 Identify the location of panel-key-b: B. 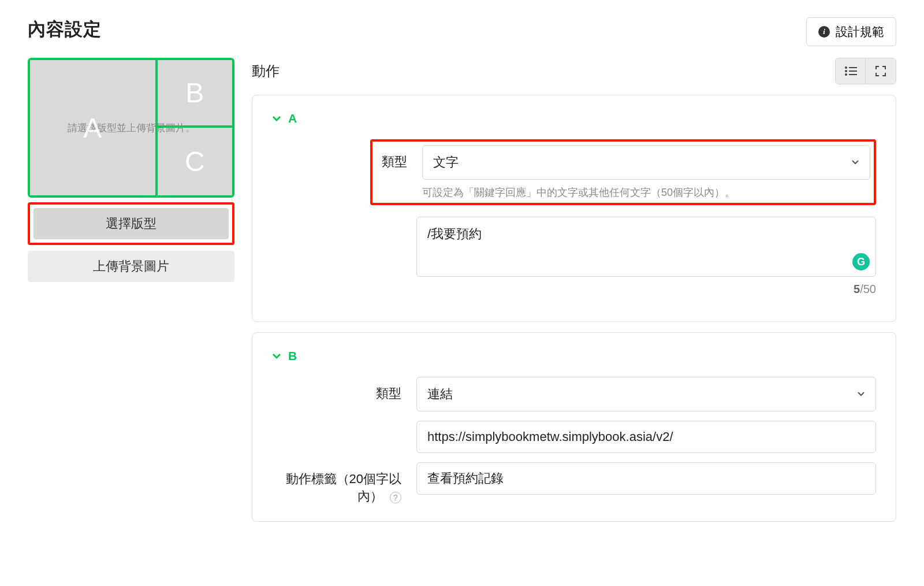
(292, 356).